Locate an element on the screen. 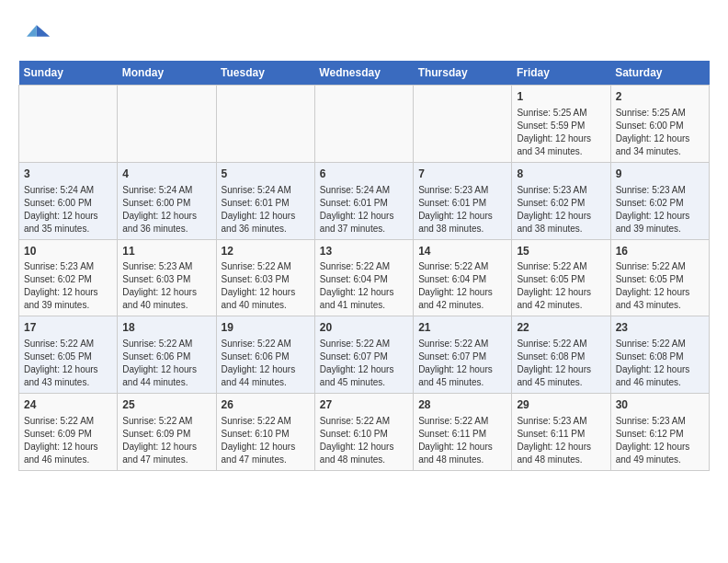 This screenshot has width=728, height=563. calendar-cell: 23Sunrise: 5:22 AM Sunset: 6:08 PM Dayli… is located at coordinates (660, 355).